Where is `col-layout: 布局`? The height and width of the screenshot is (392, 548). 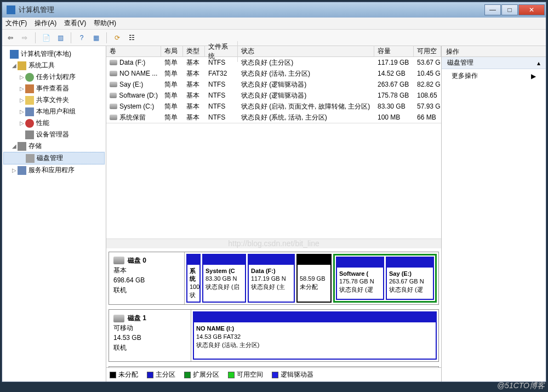 col-layout: 布局 is located at coordinates (172, 52).